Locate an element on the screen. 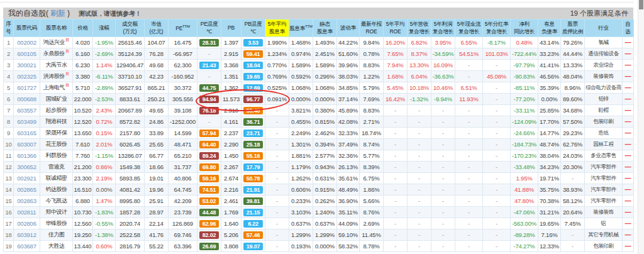 This screenshot has width=644, height=254. col-header-pledge: 股票质押比例 is located at coordinates (573, 28).